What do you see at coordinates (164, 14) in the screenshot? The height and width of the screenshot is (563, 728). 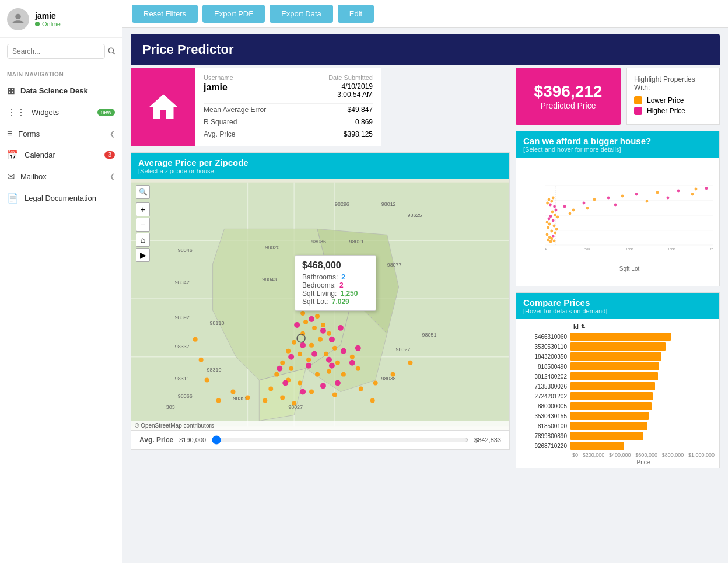 I see `reset-filters-button: Reset Filters` at bounding box center [164, 14].